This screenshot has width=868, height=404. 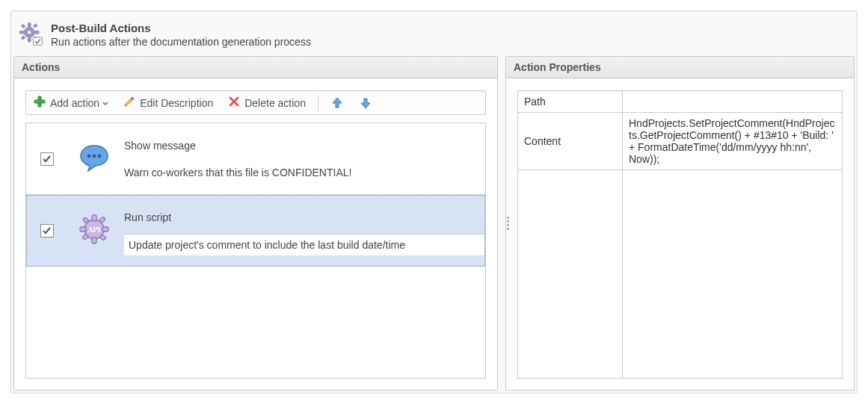 What do you see at coordinates (94, 230) in the screenshot?
I see `svg-text: API` at bounding box center [94, 230].